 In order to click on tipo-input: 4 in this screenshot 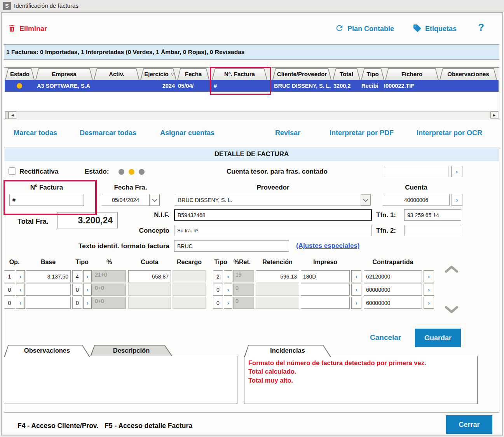, I will do `click(77, 277)`.